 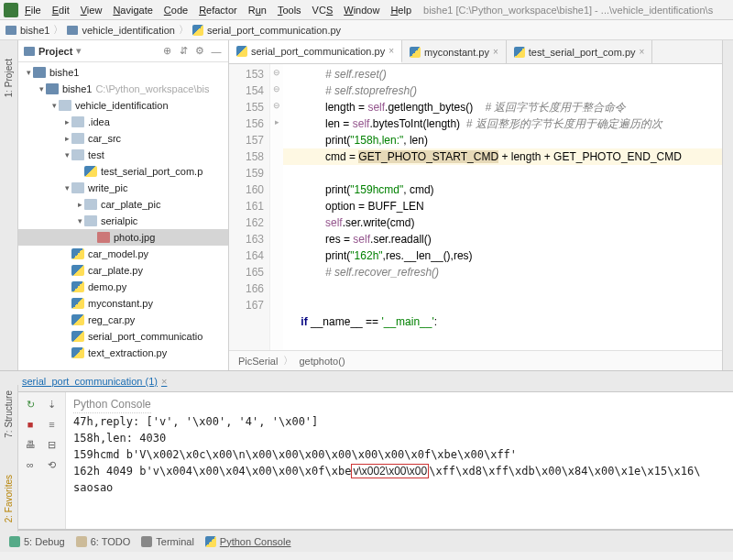 I want to click on breadcrumb-method: getphoto(), so click(x=322, y=361).